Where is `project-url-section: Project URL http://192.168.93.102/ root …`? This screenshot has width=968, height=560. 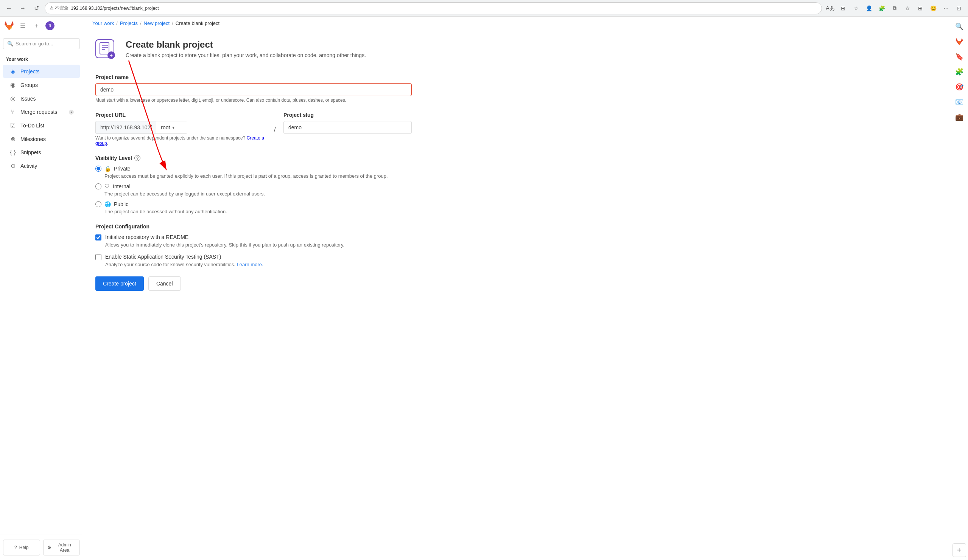 project-url-section: Project URL http://192.168.93.102/ root … is located at coordinates (181, 129).